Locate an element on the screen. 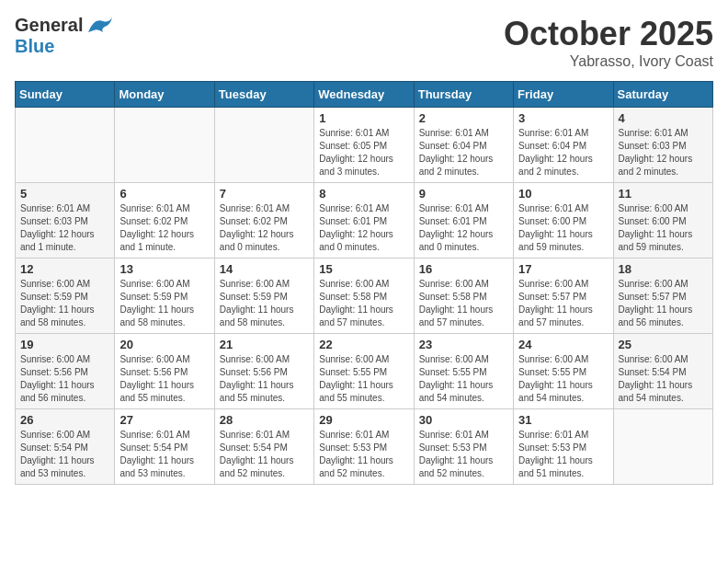  day-number: 2 is located at coordinates (463, 118).